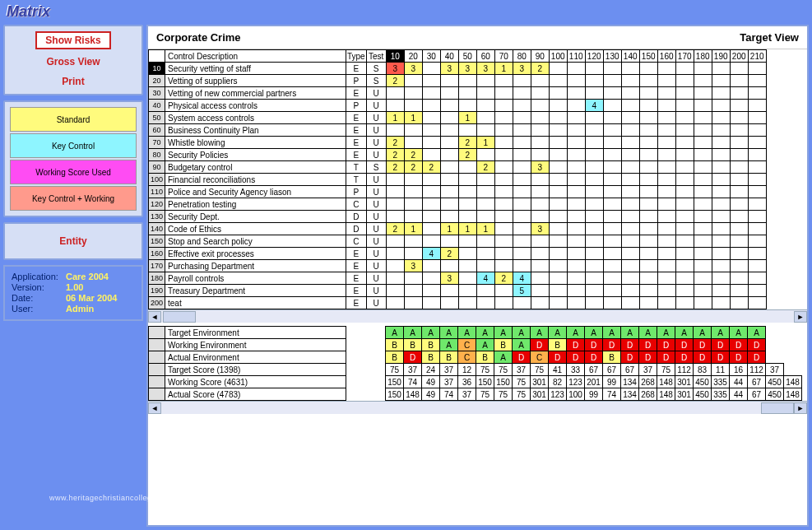 This screenshot has width=812, height=530. Describe the element at coordinates (357, 155) in the screenshot. I see `cell-type: E` at that location.